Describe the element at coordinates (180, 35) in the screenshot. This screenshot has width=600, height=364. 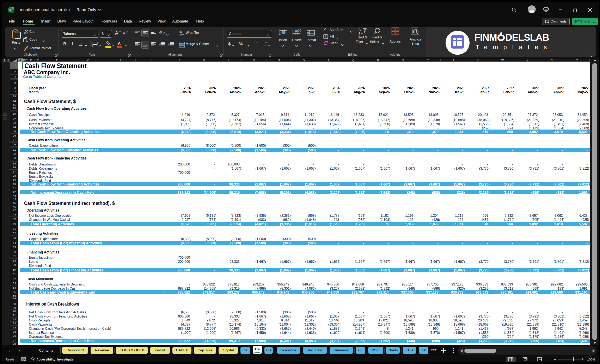
I see `svg-text: c` at that location.